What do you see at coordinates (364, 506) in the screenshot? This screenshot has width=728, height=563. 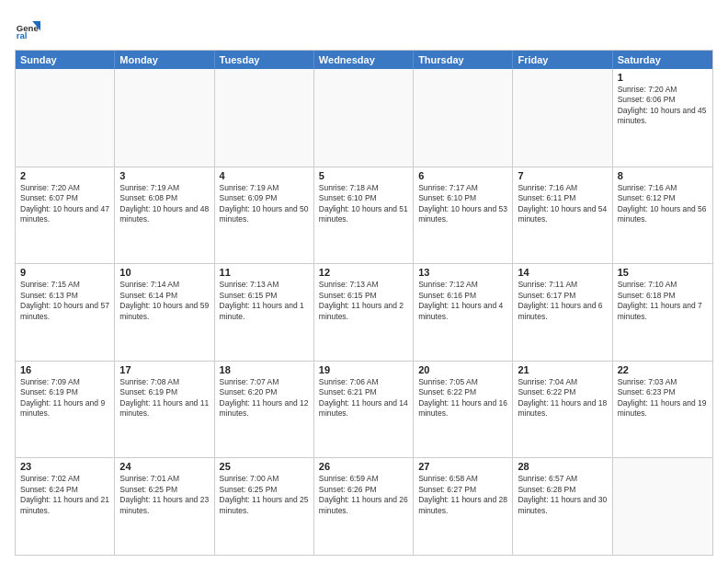 I see `cal-cell-4-3: 26Sunrise: 6:59 AM Sunset: 6:26 PM Dayli…` at bounding box center [364, 506].